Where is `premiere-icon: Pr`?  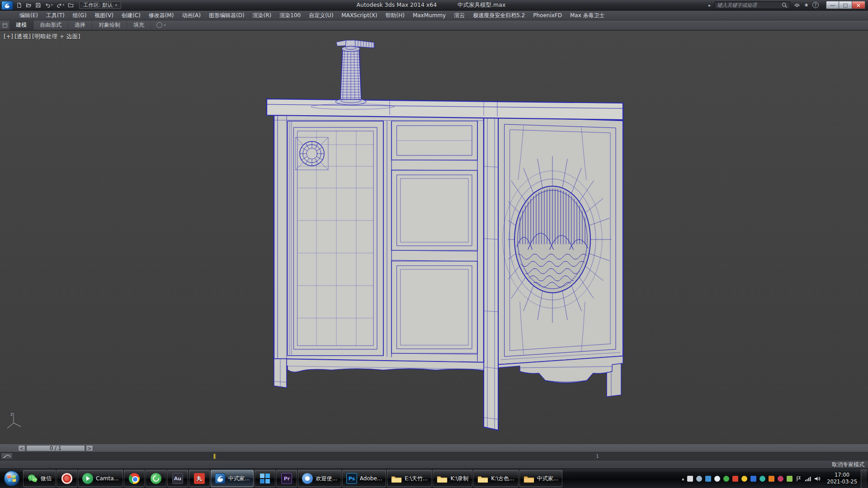 premiere-icon: Pr is located at coordinates (287, 479).